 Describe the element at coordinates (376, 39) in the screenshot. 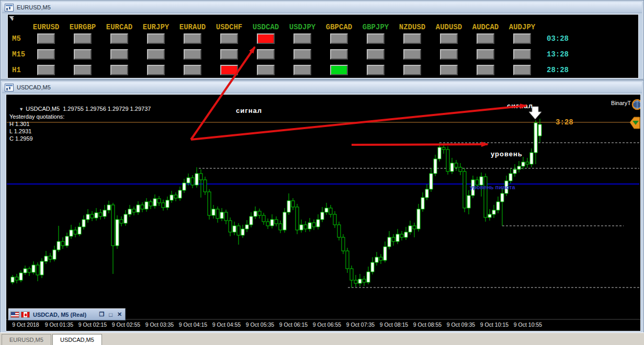

I see `signal-square-m5-gbpjpy` at that location.